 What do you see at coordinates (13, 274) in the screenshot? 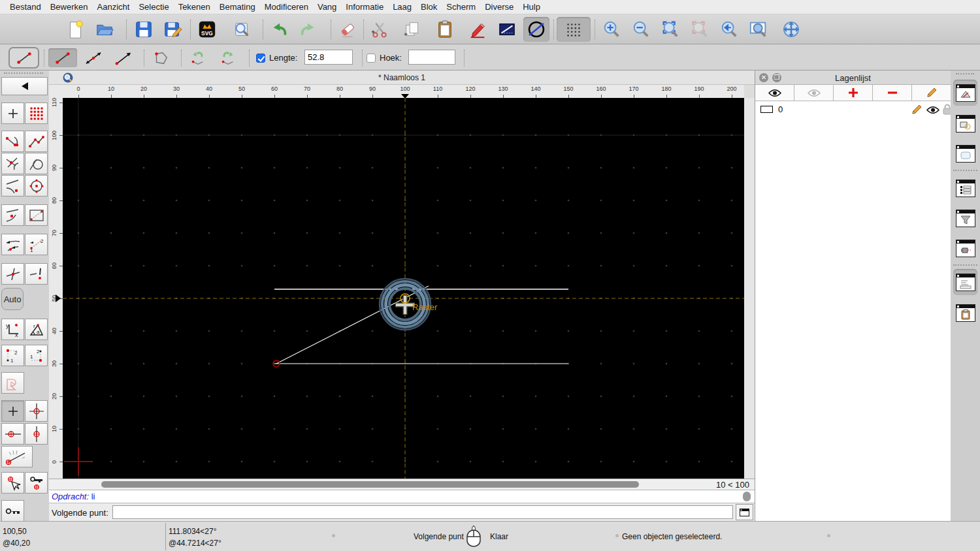
I see `snap-cross-button` at bounding box center [13, 274].